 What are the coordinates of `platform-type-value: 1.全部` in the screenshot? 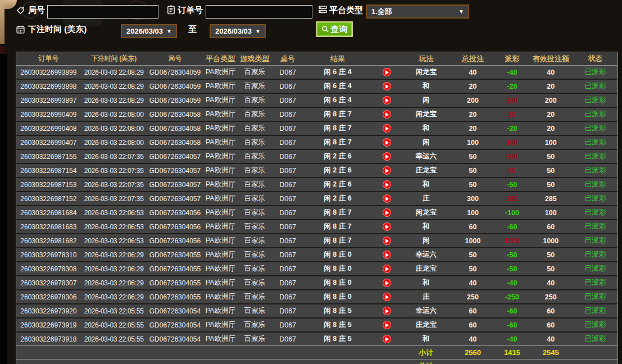 It's located at (412, 12).